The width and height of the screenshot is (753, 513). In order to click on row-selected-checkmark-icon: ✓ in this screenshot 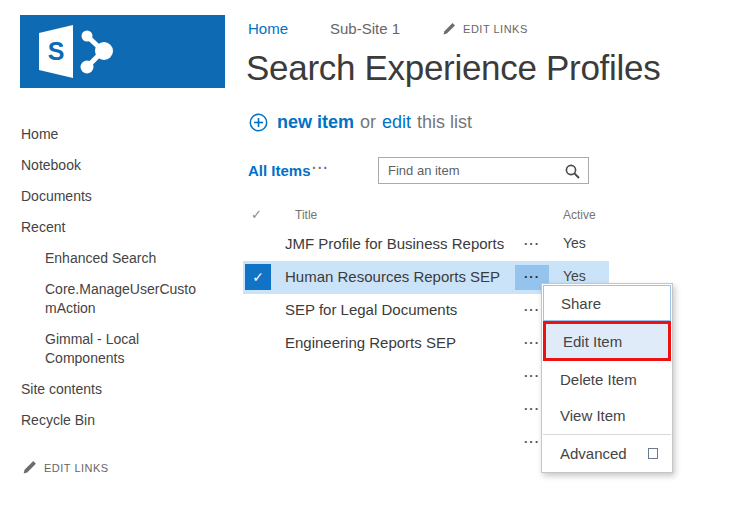, I will do `click(258, 277)`.